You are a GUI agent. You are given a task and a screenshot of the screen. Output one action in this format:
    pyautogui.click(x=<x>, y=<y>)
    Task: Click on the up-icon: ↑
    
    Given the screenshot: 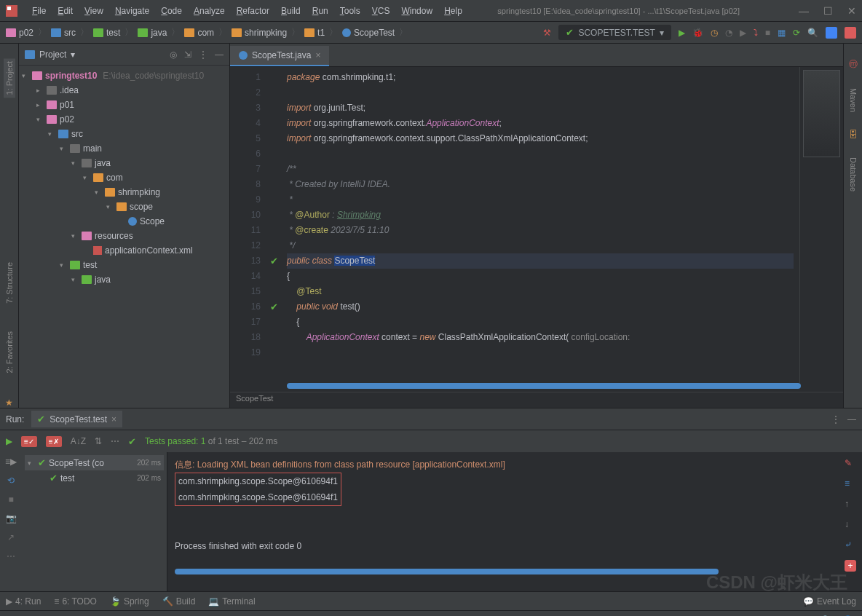 What is the action you would take?
    pyautogui.click(x=850, y=504)
    